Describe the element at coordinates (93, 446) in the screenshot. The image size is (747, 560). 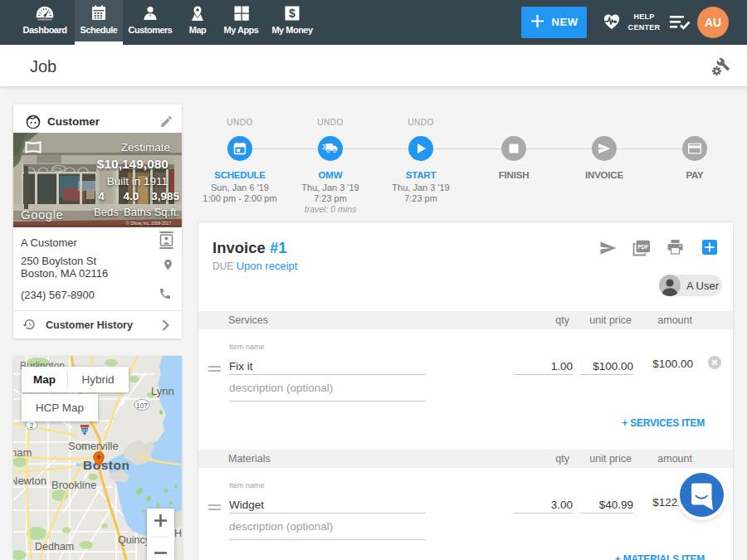
I see `svg-text: Somerville` at that location.